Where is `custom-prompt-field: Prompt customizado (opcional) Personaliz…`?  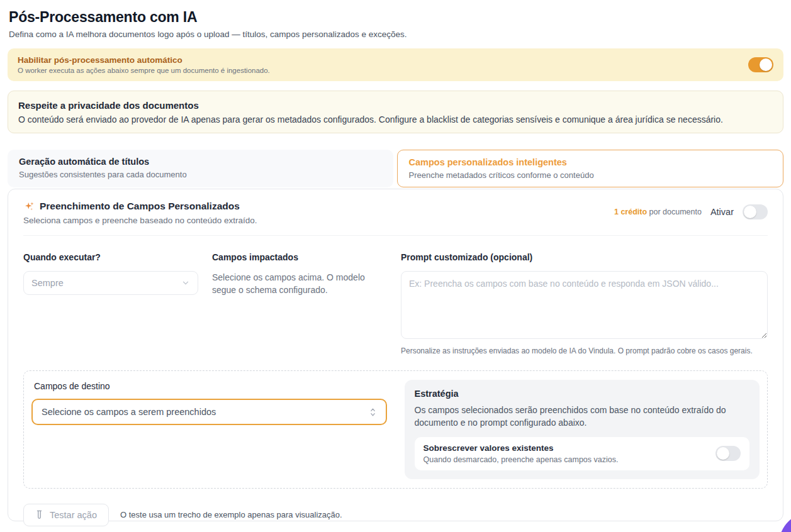
custom-prompt-field: Prompt customizado (opcional) Personaliz… is located at coordinates (584, 304).